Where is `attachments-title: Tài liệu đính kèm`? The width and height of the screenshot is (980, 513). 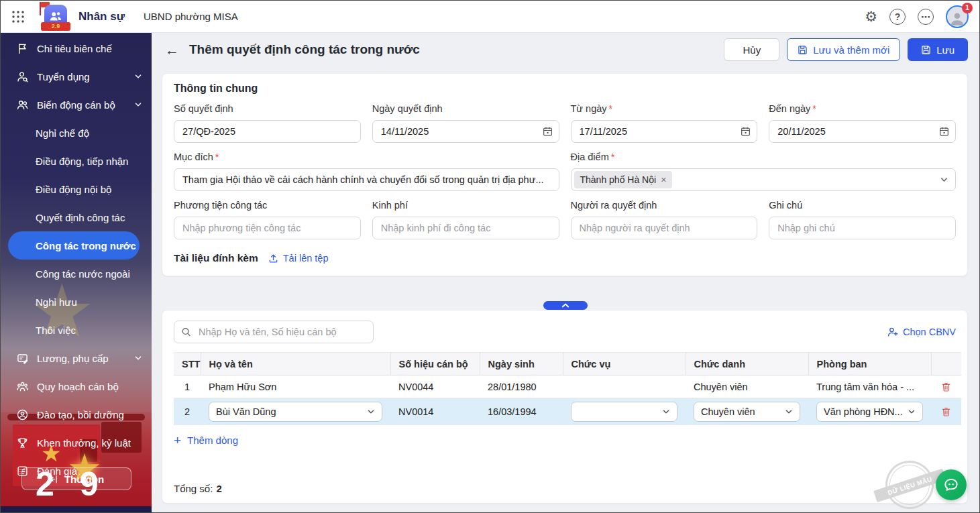
attachments-title: Tài liệu đính kèm is located at coordinates (216, 258).